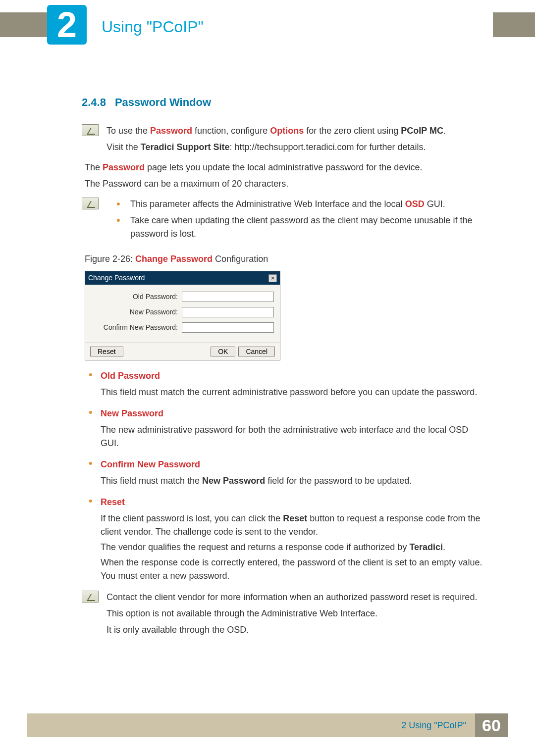 Image resolution: width=535 pixels, height=756 pixels. Describe the element at coordinates (434, 725) in the screenshot. I see `footer-chapter-label: 2 Using "PCoIP"` at that location.